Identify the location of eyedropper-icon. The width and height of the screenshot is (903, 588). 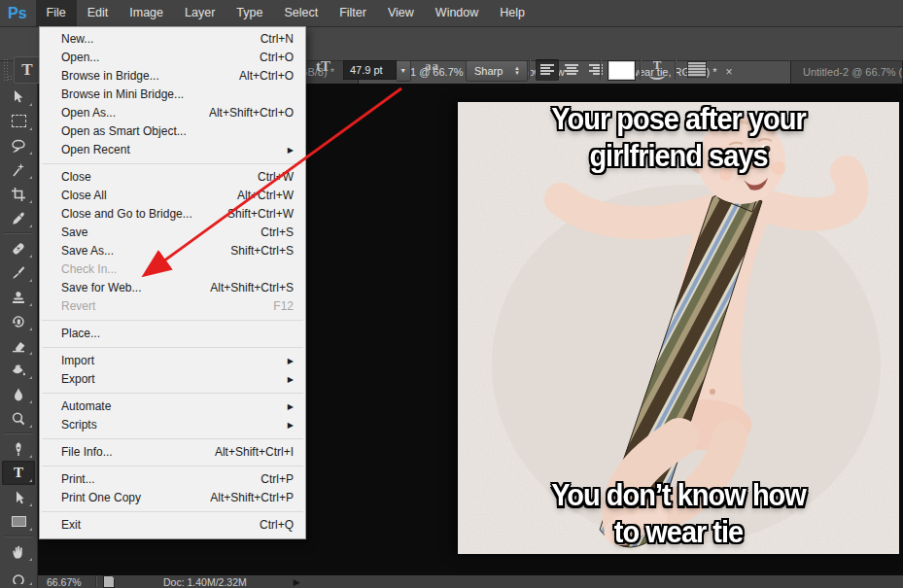
(18, 219).